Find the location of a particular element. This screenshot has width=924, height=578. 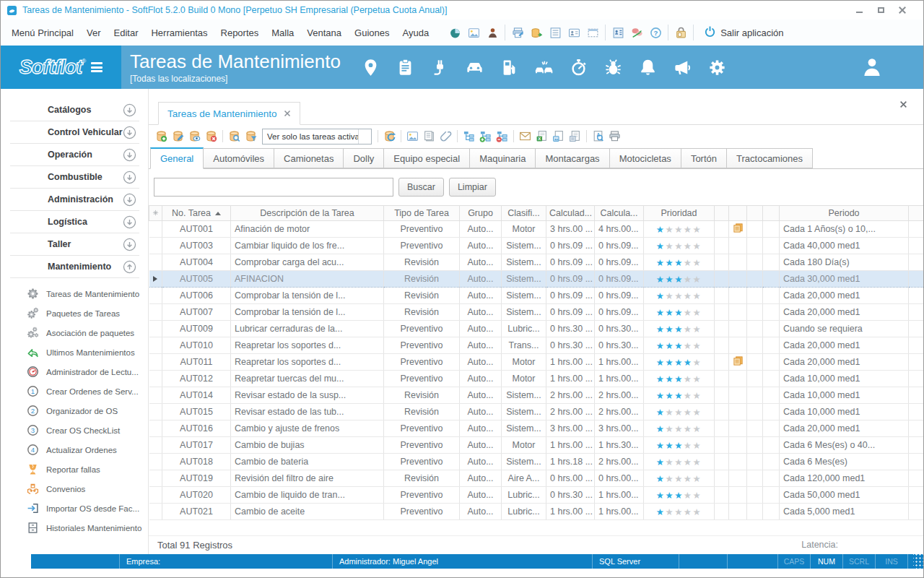

cell-calc1: 0 hrs.30 ... is located at coordinates (570, 496).